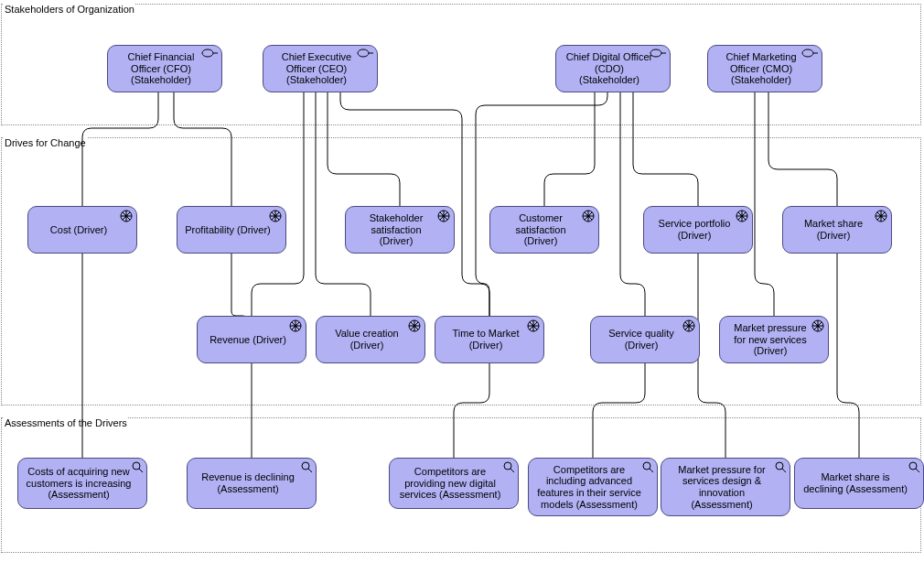 Image resolution: width=924 pixels, height=573 pixels. What do you see at coordinates (544, 230) in the screenshot?
I see `node-customer-satisfaction: Customer satisfaction (Driver)` at bounding box center [544, 230].